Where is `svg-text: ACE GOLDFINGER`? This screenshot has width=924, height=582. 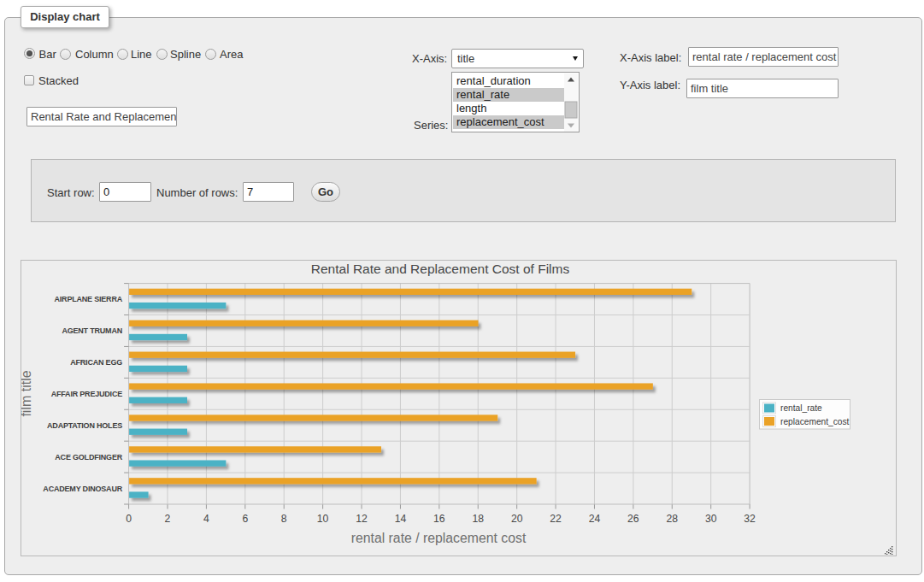
svg-text: ACE GOLDFINGER is located at coordinates (89, 457).